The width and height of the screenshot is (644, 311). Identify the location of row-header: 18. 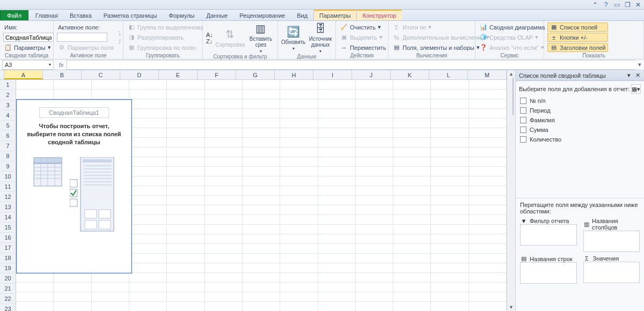
(8, 258).